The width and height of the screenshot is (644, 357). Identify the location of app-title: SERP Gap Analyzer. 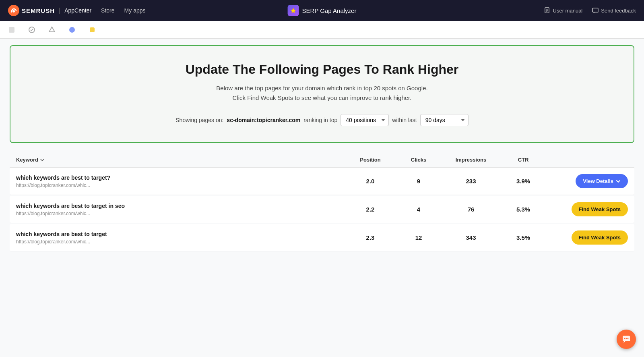
(329, 10).